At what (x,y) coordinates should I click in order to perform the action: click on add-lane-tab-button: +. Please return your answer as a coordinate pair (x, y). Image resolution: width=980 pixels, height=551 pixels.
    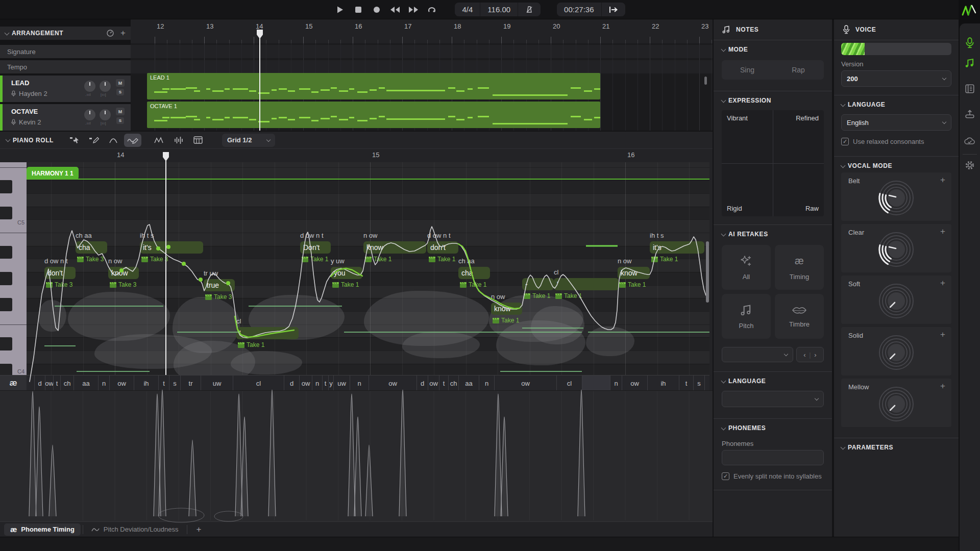
    Looking at the image, I should click on (199, 530).